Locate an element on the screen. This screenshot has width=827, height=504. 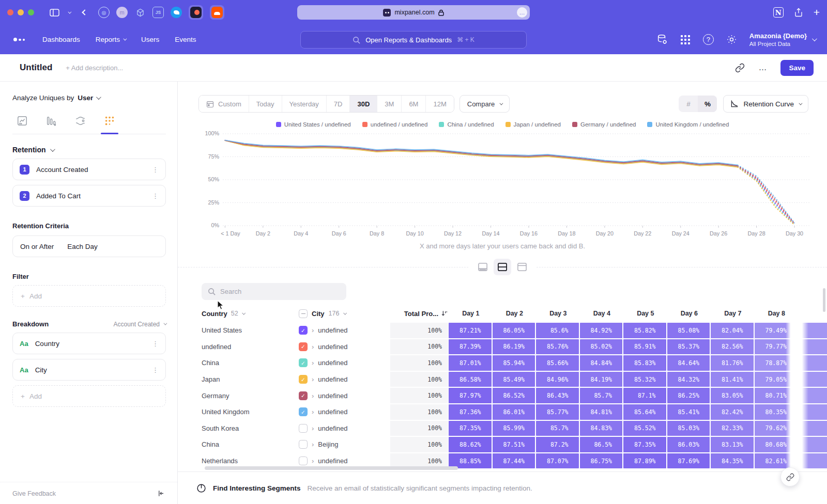
retention-cell: 86.19% is located at coordinates (514, 347).